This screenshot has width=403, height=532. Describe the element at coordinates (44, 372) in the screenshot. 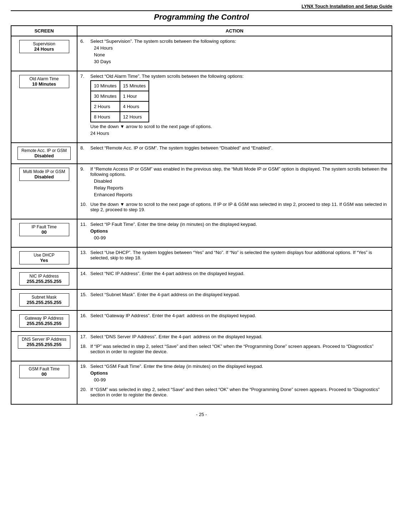

I see `screen-box-10: GSM Fault Time00` at that location.